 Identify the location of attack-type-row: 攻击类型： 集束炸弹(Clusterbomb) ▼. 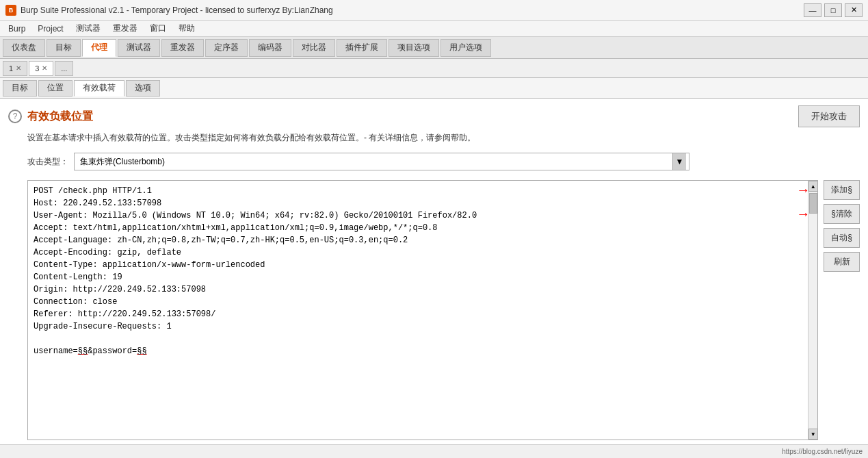
(443, 162).